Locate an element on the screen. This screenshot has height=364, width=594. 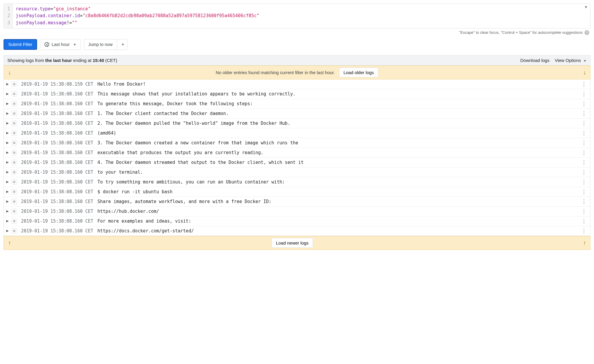
log-row: ▶✱2019-01-19 15:38:08.160 CET2. The Dock… is located at coordinates (297, 123).